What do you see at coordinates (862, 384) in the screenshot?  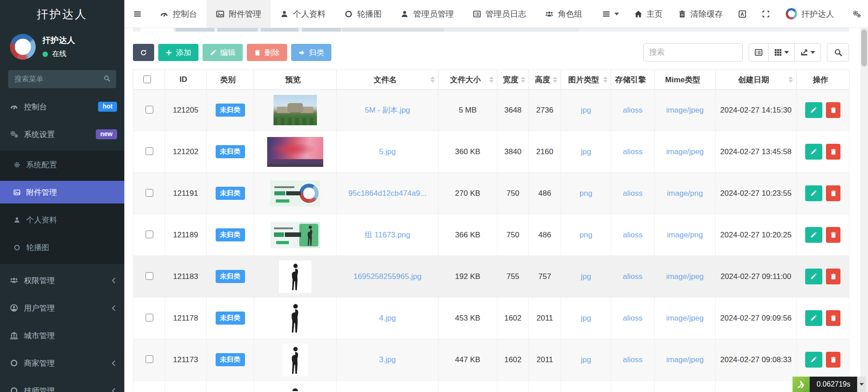 I see `debugbar-toggle` at bounding box center [862, 384].